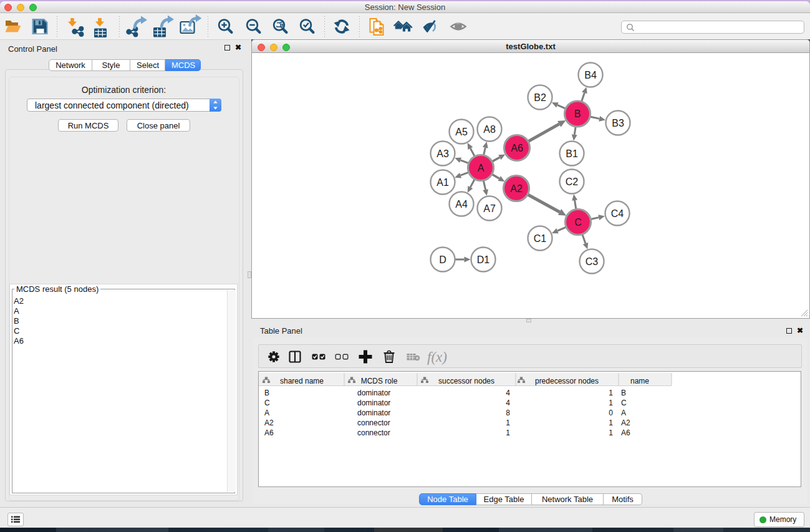 This screenshot has height=532, width=810. Describe the element at coordinates (443, 259) in the screenshot. I see `svg-text: D` at that location.